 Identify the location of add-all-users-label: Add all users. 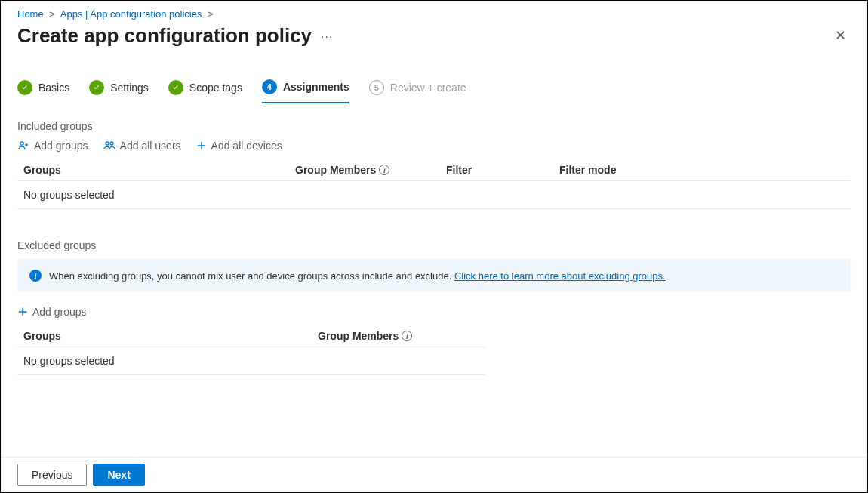
(151, 146).